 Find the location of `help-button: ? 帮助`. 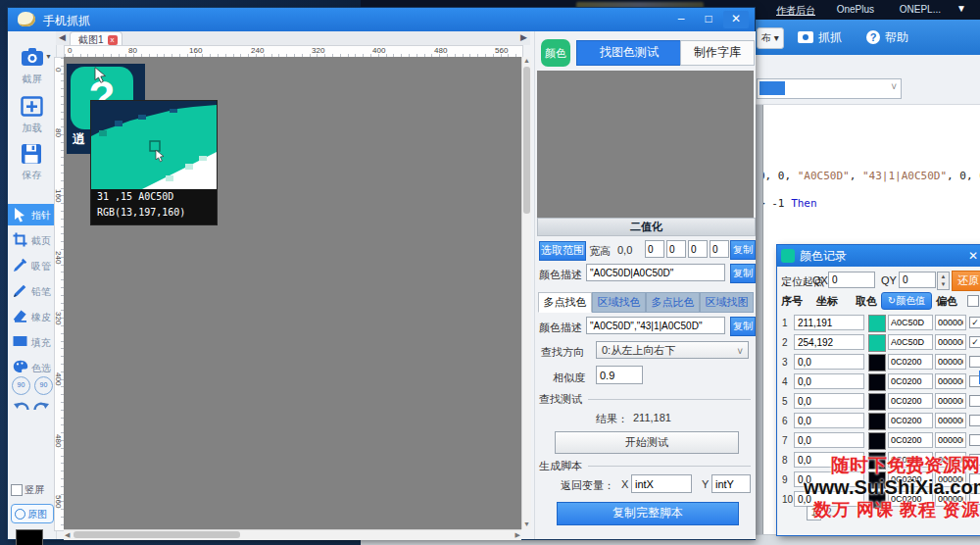

help-button: ? 帮助 is located at coordinates (888, 37).